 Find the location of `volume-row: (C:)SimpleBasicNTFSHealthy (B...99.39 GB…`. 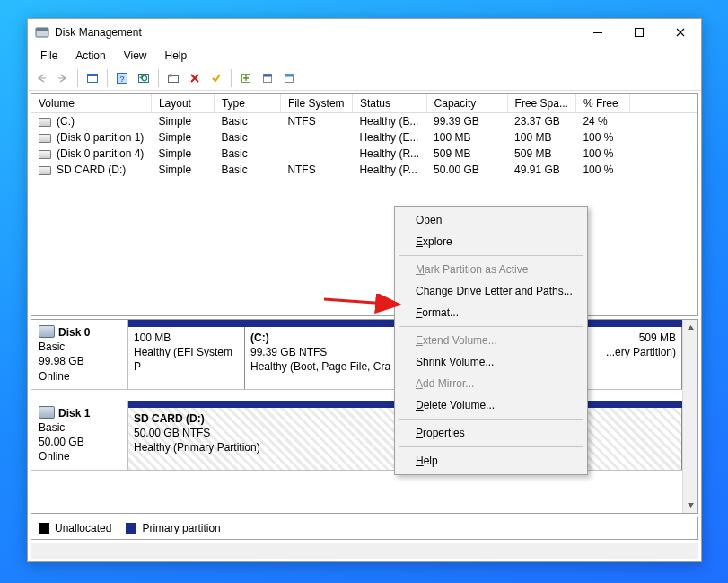

volume-row: (C:)SimpleBasicNTFSHealthy (B...99.39 GB… is located at coordinates (364, 122).